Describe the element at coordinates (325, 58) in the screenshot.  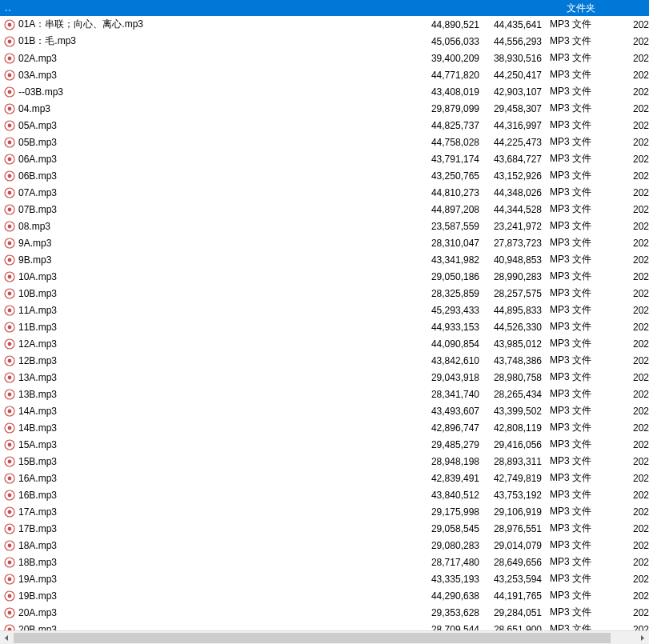
I see `file-row: 02A.mp339,400,20938,930,516MP3 文件202` at that location.